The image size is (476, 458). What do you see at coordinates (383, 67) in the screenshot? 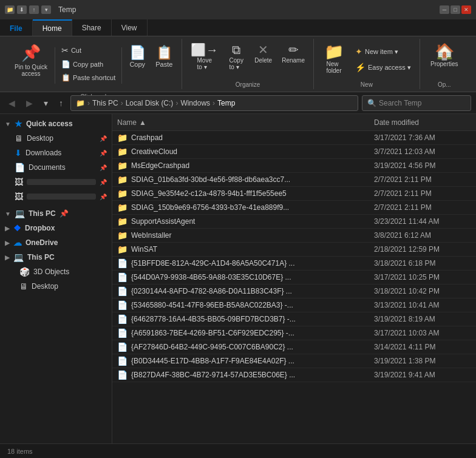
I see `easy-access-button: ⚡ Easy access ▾` at bounding box center [383, 67].